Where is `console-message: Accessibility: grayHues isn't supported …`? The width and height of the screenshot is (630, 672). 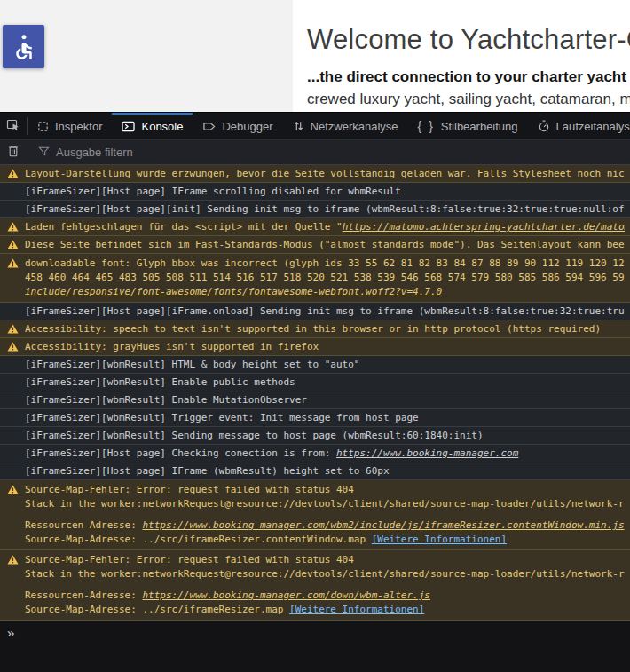 console-message: Accessibility: grayHues isn't supported … is located at coordinates (315, 347).